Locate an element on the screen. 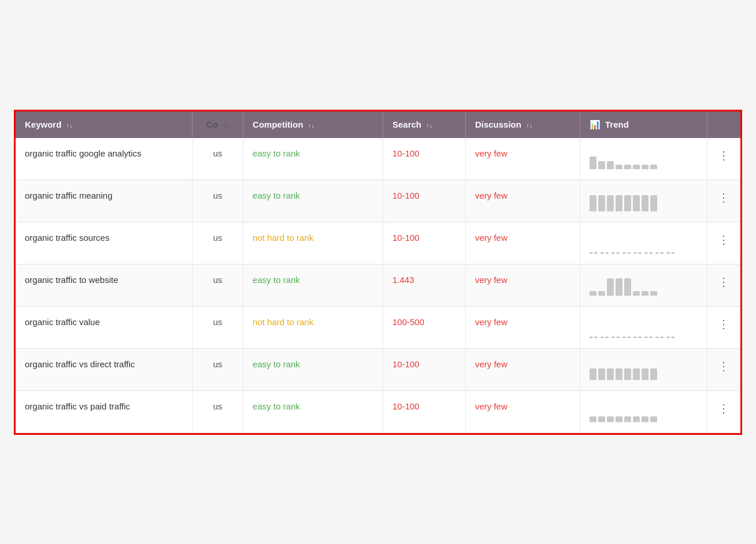 The height and width of the screenshot is (544, 756). table-row: organic traffic meaninguseasy to rank10-… is located at coordinates (378, 201).